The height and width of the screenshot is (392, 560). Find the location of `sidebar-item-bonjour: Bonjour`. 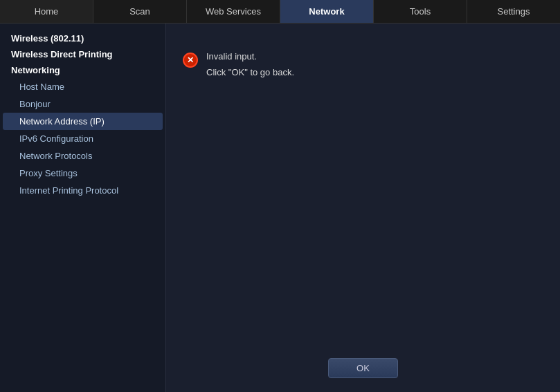

sidebar-item-bonjour: Bonjour is located at coordinates (83, 104).